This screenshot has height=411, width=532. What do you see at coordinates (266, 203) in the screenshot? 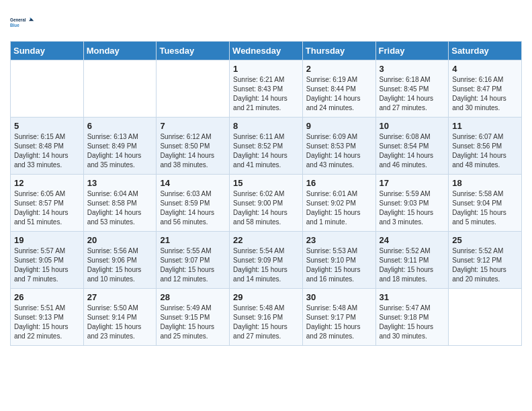
I see `week-row-2: 12Sunrise: 6:05 AMSunset: 8:57 PMDayligh…` at bounding box center [266, 203].